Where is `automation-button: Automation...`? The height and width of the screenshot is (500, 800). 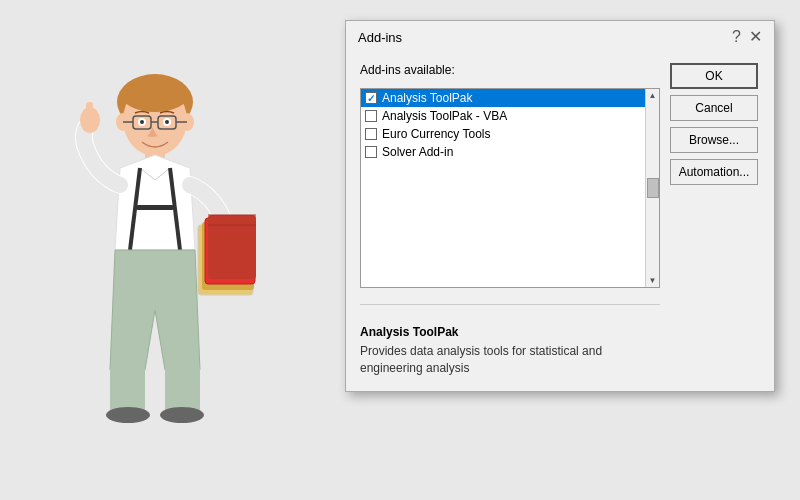
automation-button: Automation... is located at coordinates (714, 172).